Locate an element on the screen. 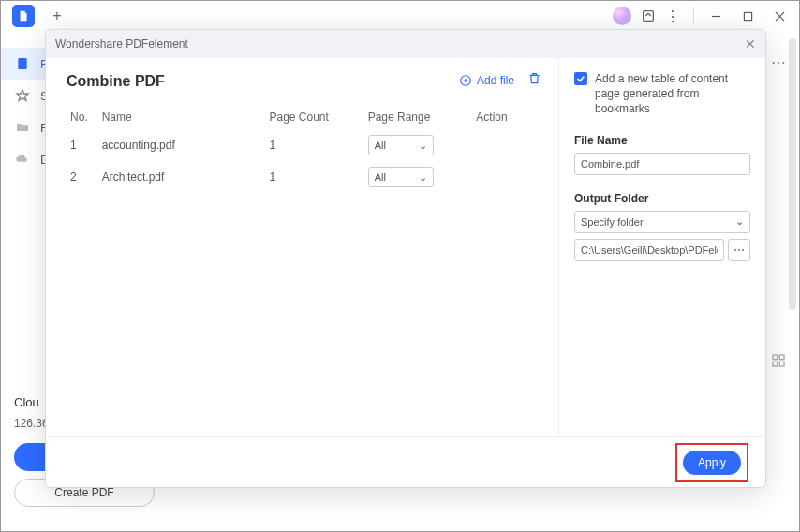 This screenshot has width=800, height=532. col-no: No. is located at coordinates (82, 117).